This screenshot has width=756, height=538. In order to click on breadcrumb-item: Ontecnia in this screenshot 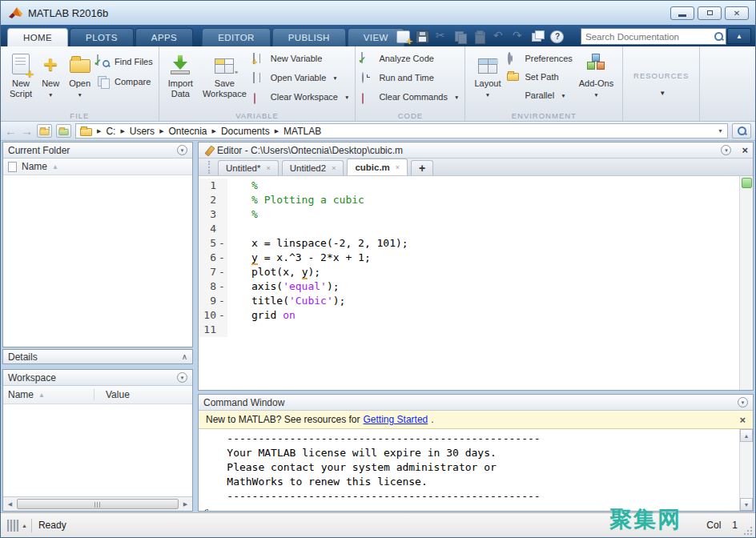, I will do `click(188, 131)`.